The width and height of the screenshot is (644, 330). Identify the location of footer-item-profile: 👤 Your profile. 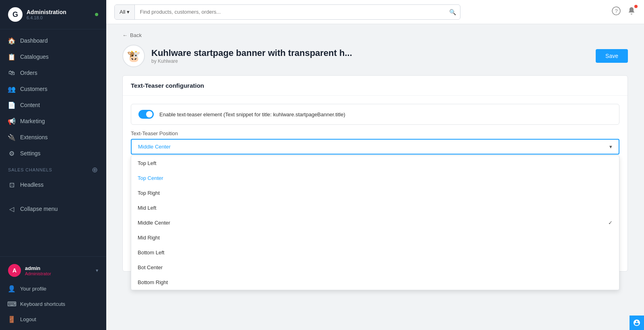
(53, 289).